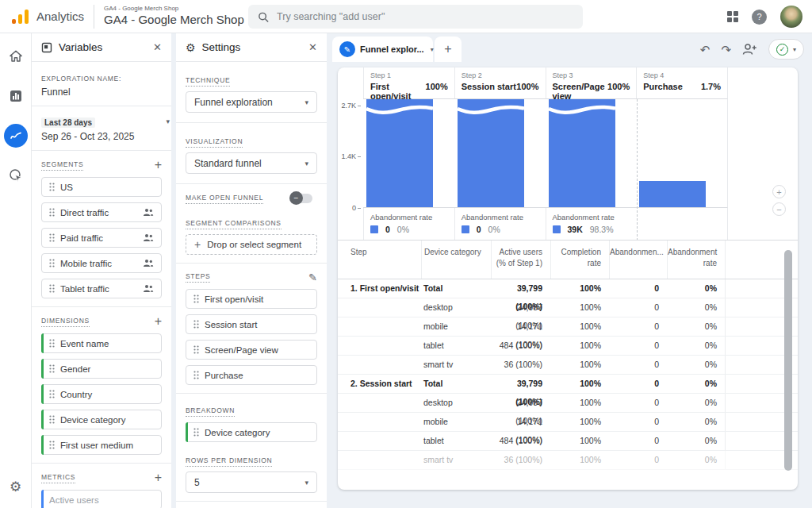 The image size is (812, 508). I want to click on plus-icon: +, so click(197, 244).